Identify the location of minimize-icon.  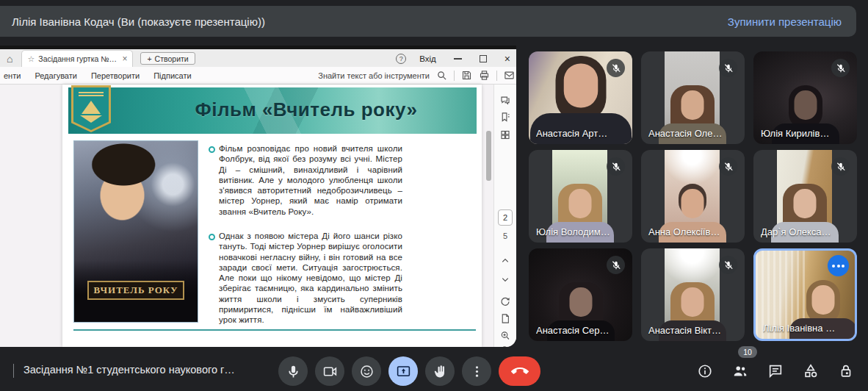
(458, 59).